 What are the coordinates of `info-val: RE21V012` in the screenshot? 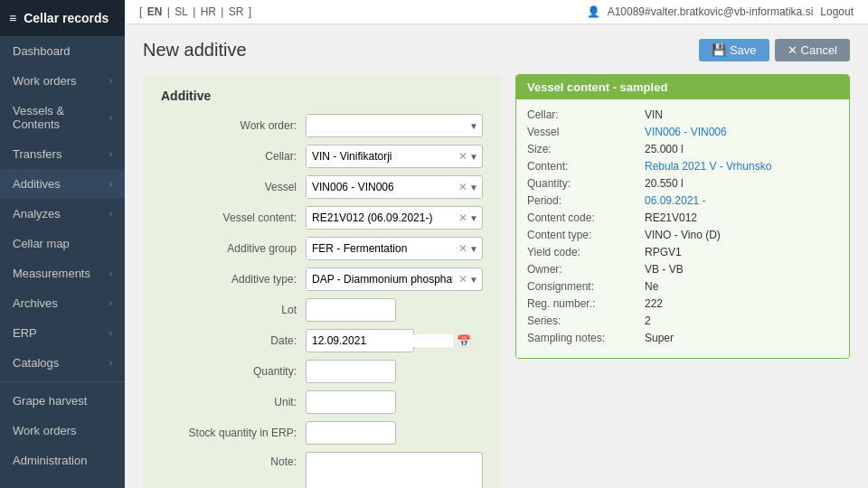 It's located at (671, 218).